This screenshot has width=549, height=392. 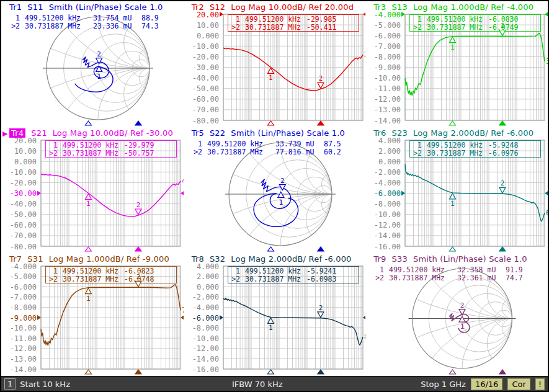 I want to click on marker-2-label: 2, so click(x=320, y=308).